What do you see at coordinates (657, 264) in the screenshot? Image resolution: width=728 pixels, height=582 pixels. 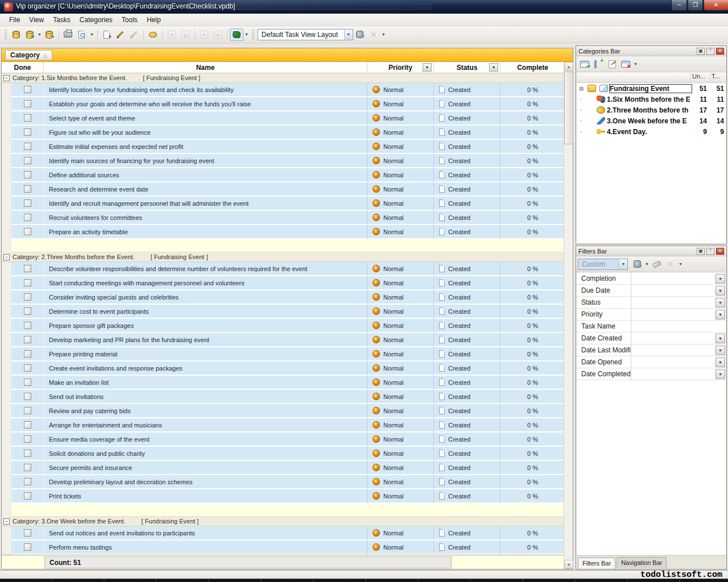 I see `clear-filter-button` at bounding box center [657, 264].